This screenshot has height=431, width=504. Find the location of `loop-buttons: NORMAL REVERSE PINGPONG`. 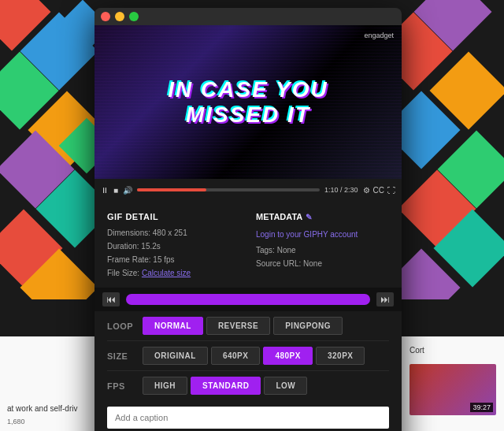

loop-buttons: NORMAL REVERSE PINGPONG is located at coordinates (243, 326).